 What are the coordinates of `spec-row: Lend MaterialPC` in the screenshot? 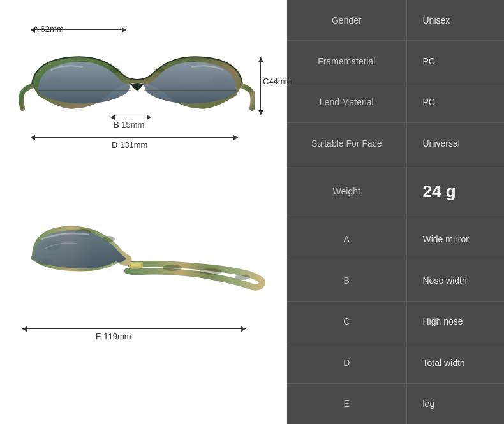 It's located at (396, 102).